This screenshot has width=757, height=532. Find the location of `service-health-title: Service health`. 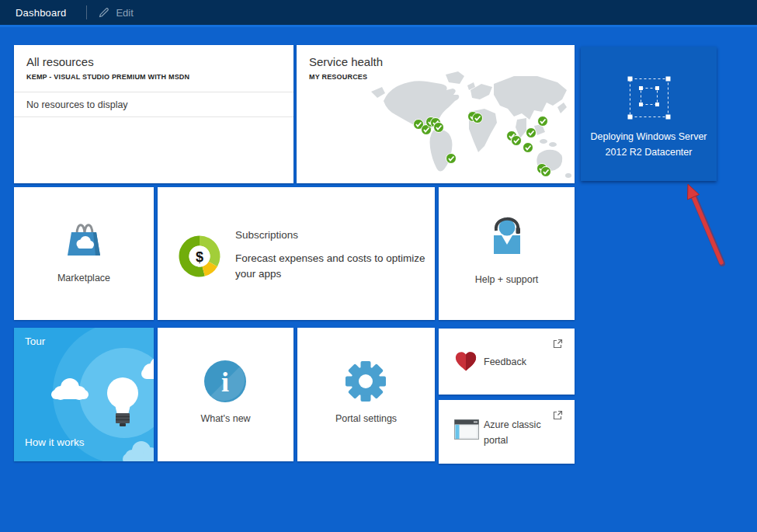

service-health-title: Service health is located at coordinates (436, 62).